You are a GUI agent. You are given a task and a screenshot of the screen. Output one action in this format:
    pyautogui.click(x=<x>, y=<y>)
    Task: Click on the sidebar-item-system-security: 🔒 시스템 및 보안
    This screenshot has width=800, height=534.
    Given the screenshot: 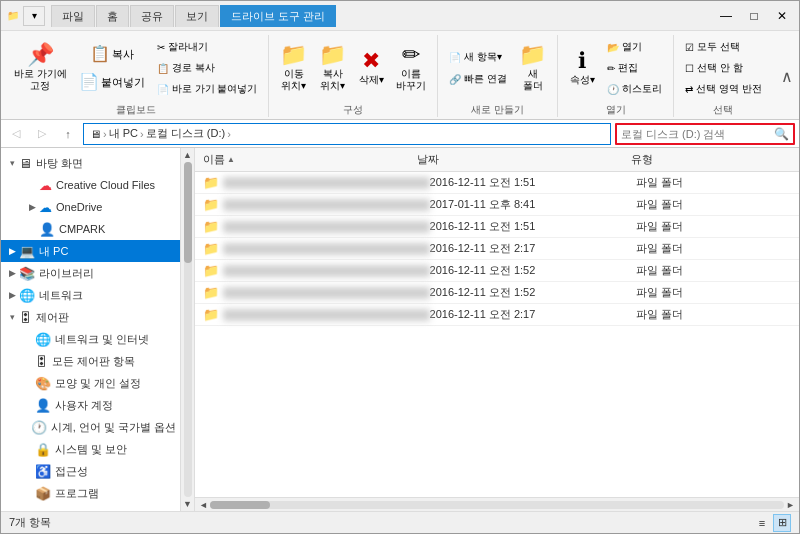 What is the action you would take?
    pyautogui.click(x=90, y=449)
    